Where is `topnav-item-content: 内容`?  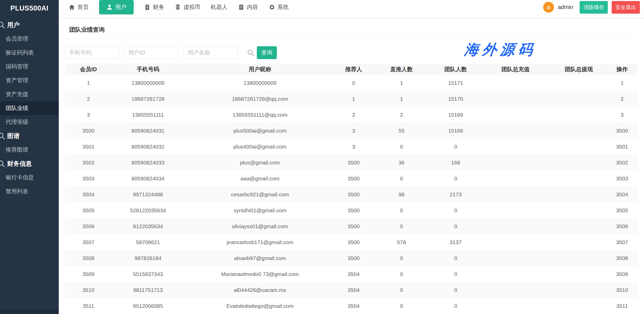
topnav-item-content: 内容 is located at coordinates (248, 7).